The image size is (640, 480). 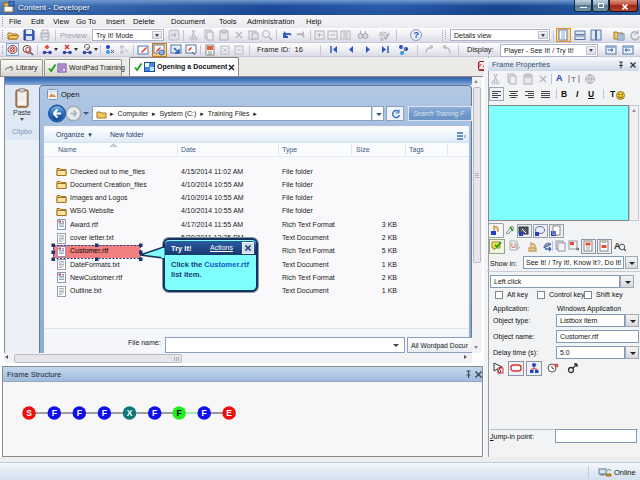 I want to click on svg-text: E, so click(x=229, y=413).